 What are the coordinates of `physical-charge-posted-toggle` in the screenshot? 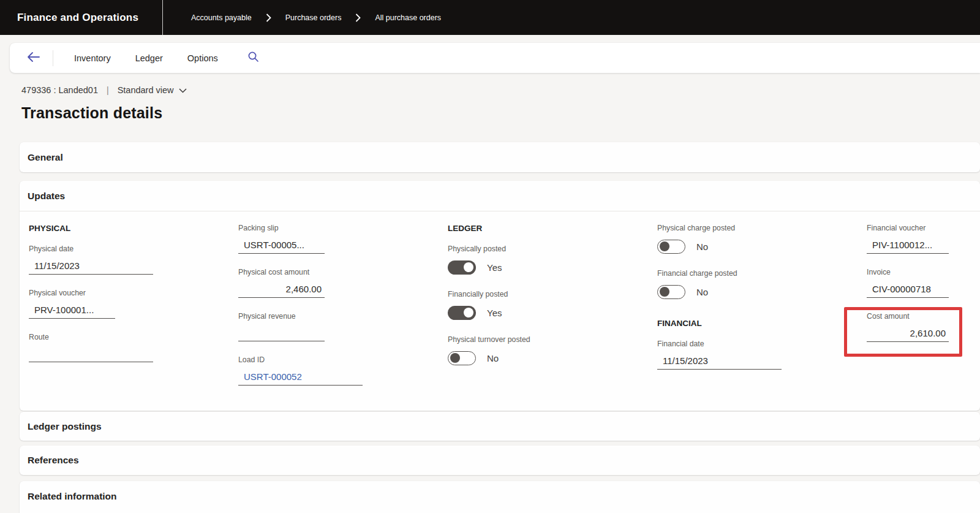 It's located at (671, 246).